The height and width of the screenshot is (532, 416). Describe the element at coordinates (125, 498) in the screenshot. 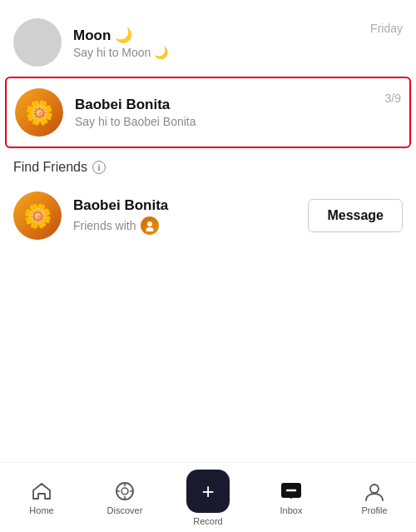

I see `nav-item-discover: Discover` at that location.